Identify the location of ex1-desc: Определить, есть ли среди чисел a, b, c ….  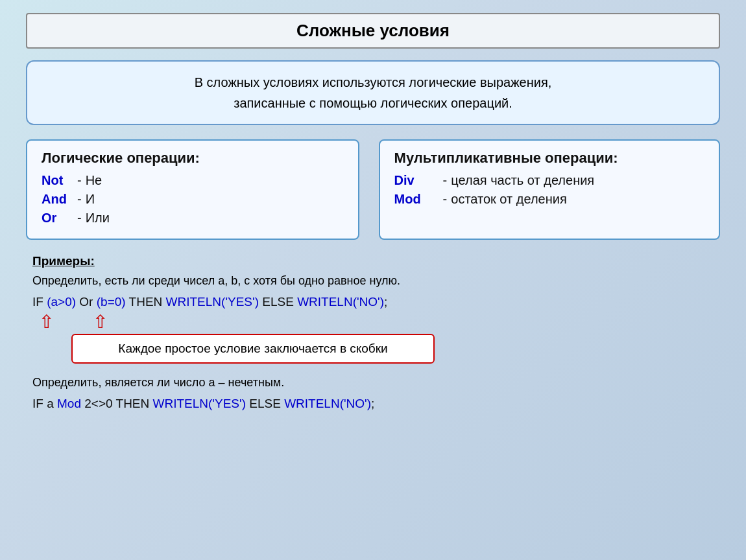
(373, 281).